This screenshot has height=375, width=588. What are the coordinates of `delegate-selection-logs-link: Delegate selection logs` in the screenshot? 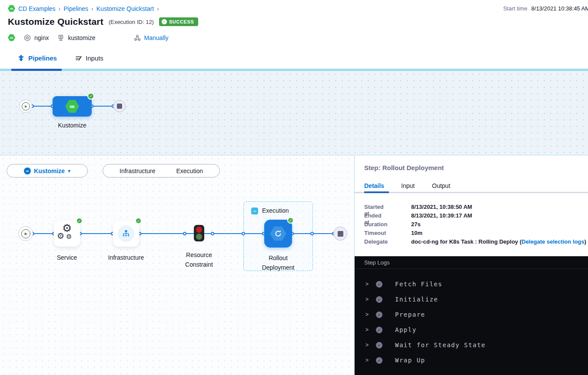 It's located at (553, 242).